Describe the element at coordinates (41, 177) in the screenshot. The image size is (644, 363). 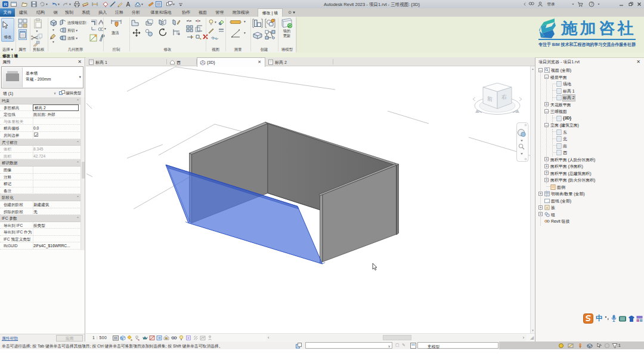
I see `property-row: 注释` at that location.